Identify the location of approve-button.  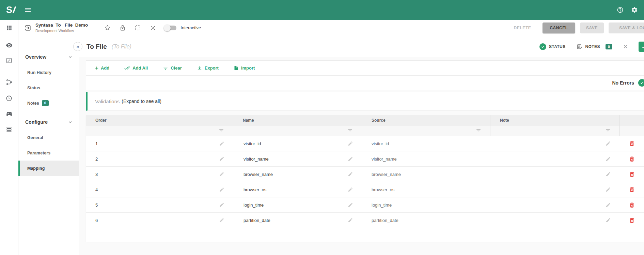
(641, 47).